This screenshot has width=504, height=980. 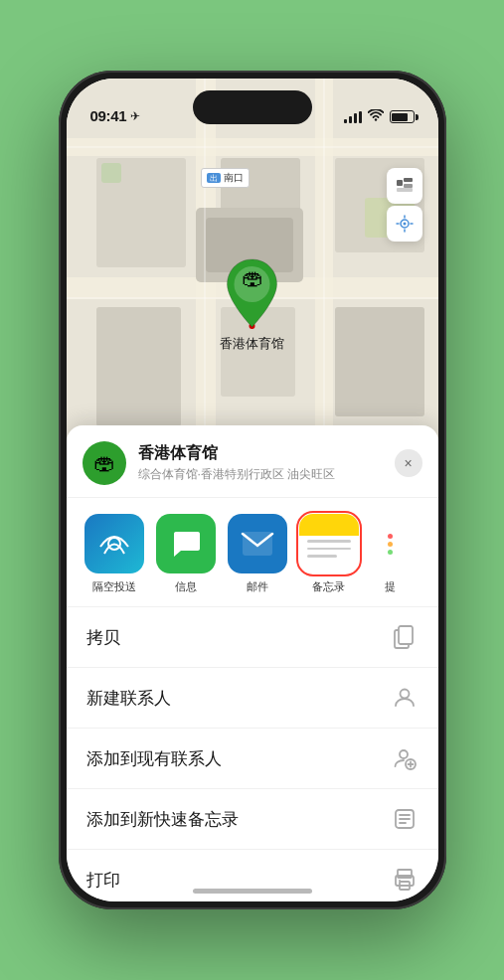 What do you see at coordinates (252, 461) in the screenshot?
I see `venue-header: 🏟 香港体育馆 综合体育馆·香港特别行政区 油尖旺区 ×` at bounding box center [252, 461].